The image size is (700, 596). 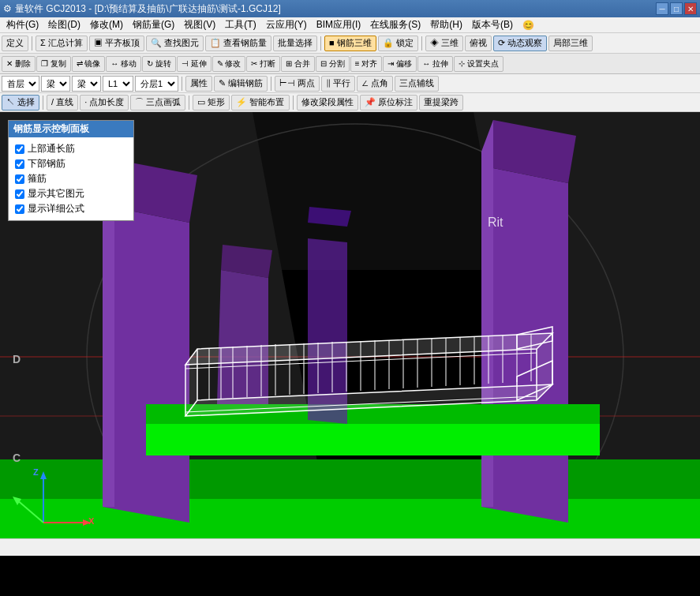 What do you see at coordinates (492, 25) in the screenshot?
I see `menu-version: 版本号(B)` at bounding box center [492, 25].